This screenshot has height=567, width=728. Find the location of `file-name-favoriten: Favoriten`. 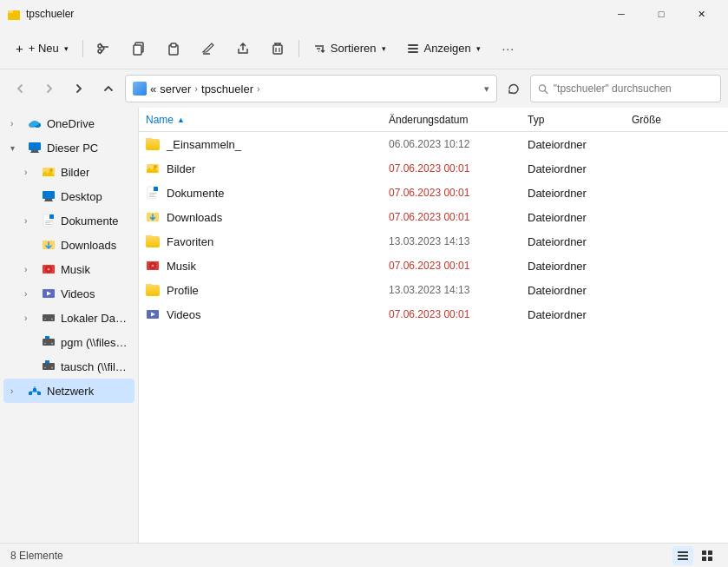

file-name-favoriten: Favoriten is located at coordinates (260, 241).